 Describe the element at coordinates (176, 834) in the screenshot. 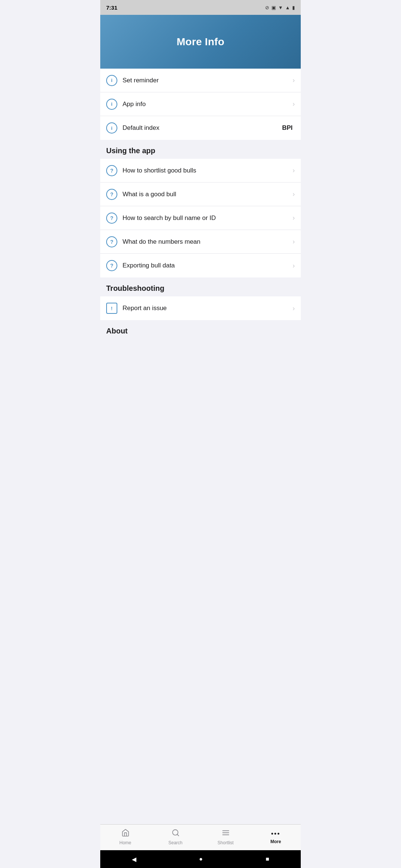

I see `search-nav-icon` at that location.